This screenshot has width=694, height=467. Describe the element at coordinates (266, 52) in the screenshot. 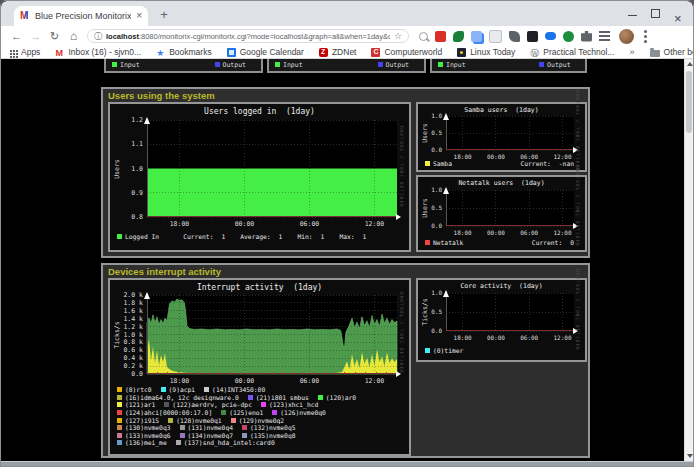

I see `bookmark-item: Google Calendar` at that location.